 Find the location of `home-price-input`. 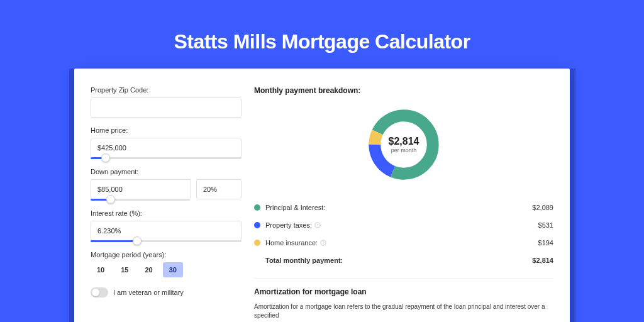

home-price-input is located at coordinates (166, 148).